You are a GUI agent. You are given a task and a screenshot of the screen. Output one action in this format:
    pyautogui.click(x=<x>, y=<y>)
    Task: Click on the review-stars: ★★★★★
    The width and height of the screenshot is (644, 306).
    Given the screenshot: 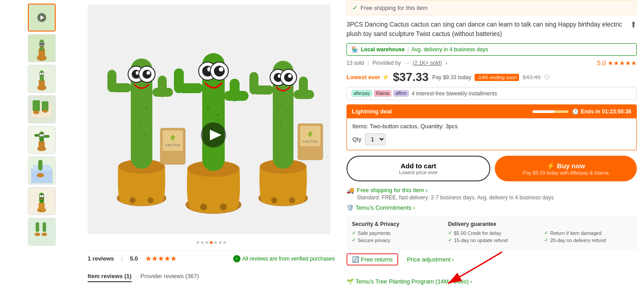 What is the action you would take?
    pyautogui.click(x=161, y=258)
    